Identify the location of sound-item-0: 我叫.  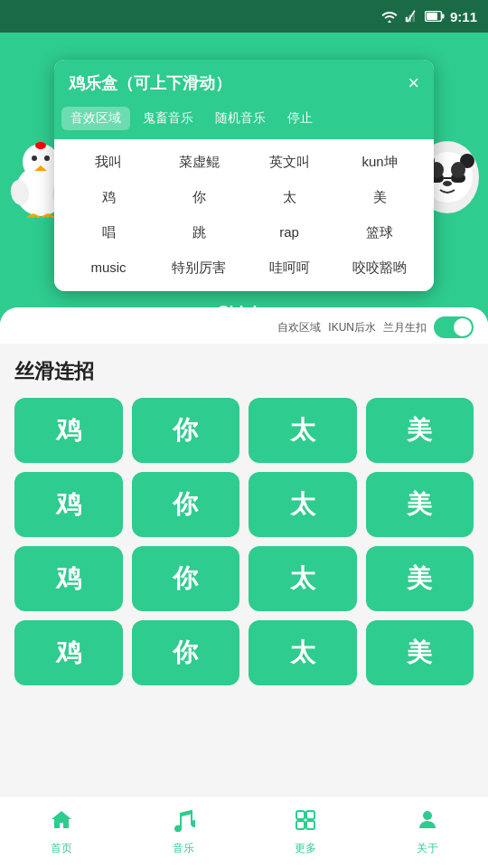
(108, 163).